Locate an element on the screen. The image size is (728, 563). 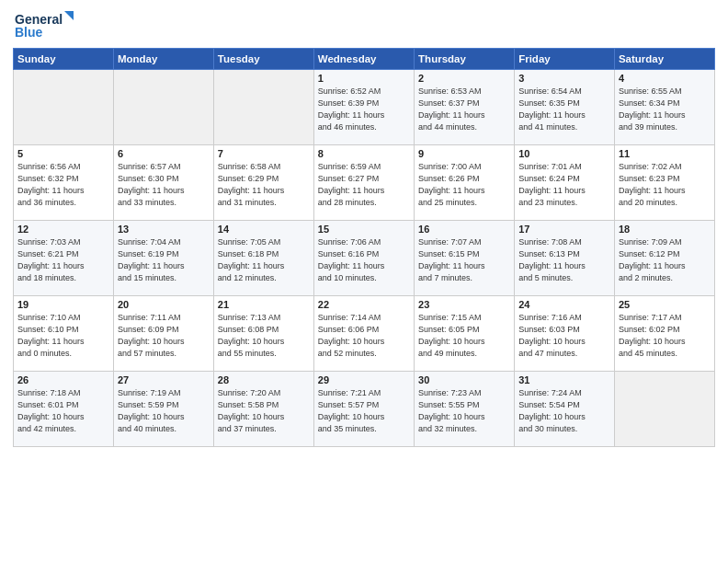
day-info: Sunrise: 6:52 AM Sunset: 6:39 PM Dayligh… is located at coordinates (364, 109).